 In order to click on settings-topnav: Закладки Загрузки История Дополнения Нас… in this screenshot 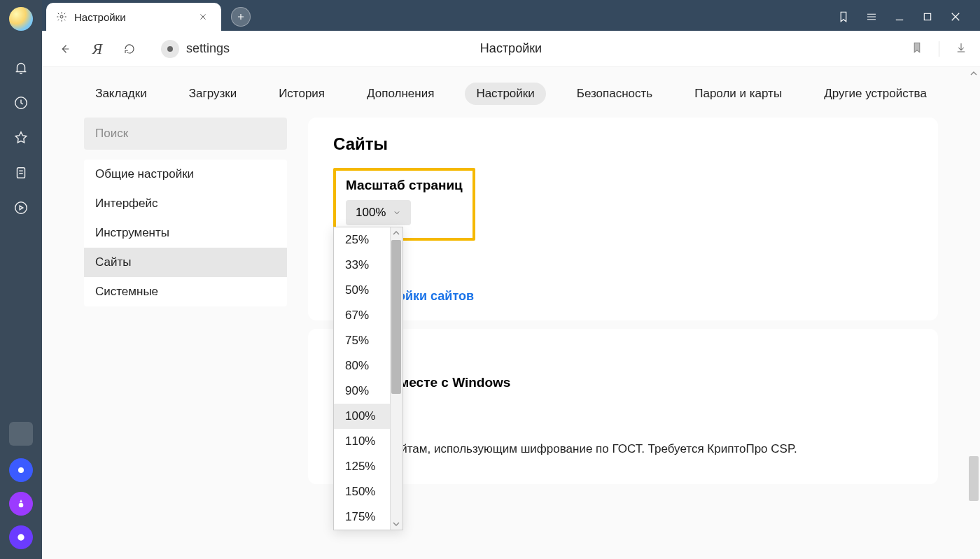, I will do `click(511, 92)`.